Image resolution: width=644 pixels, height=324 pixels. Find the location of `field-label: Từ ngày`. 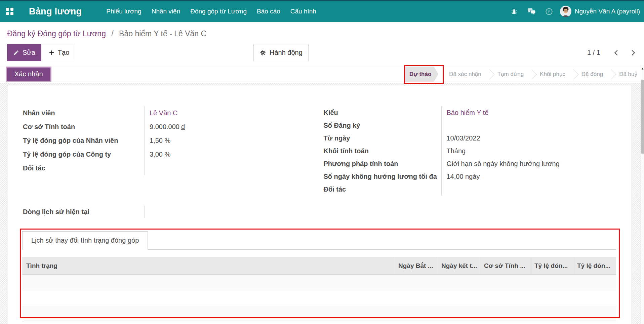

field-label: Từ ngày is located at coordinates (380, 138).